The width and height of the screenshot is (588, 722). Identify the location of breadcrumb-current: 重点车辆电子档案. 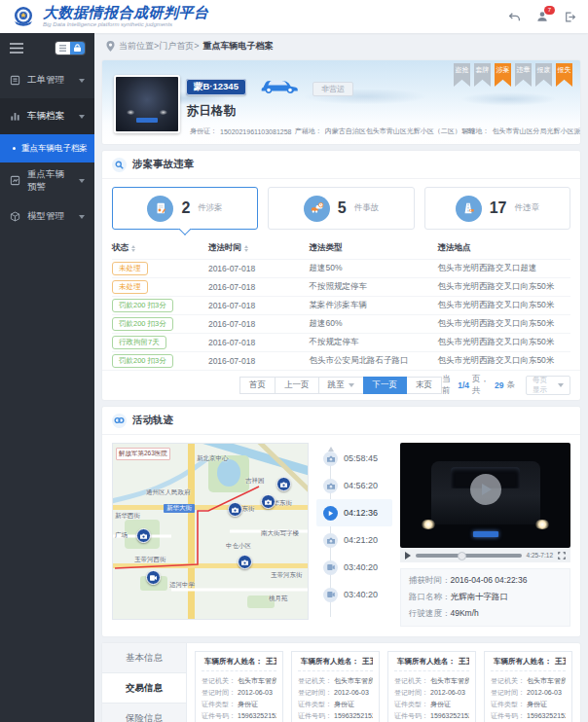
(239, 47).